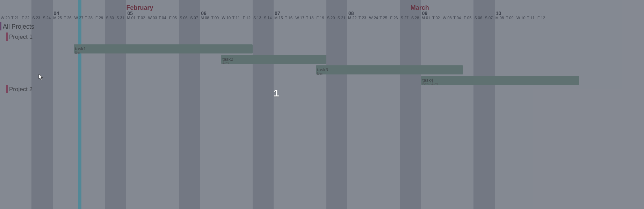 This screenshot has width=644, height=209. Describe the element at coordinates (36, 18) in the screenshot. I see `day-label: S 23` at that location.